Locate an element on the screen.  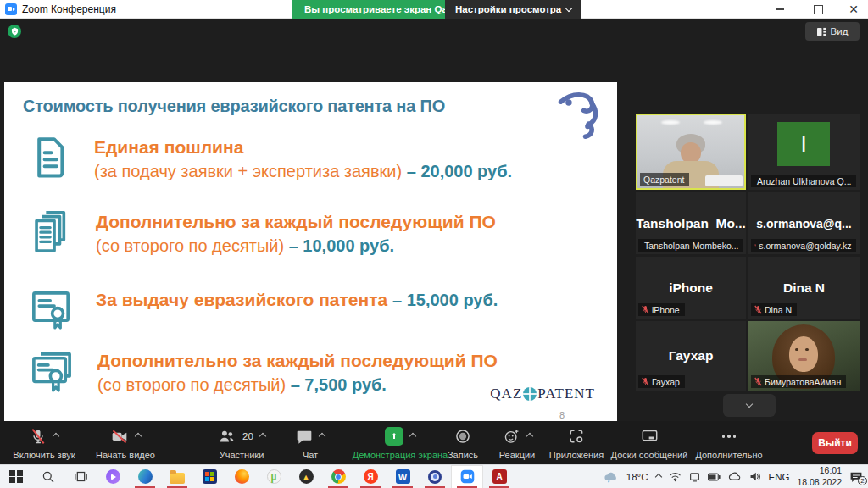
button-label: Включить звук is located at coordinates (44, 455).